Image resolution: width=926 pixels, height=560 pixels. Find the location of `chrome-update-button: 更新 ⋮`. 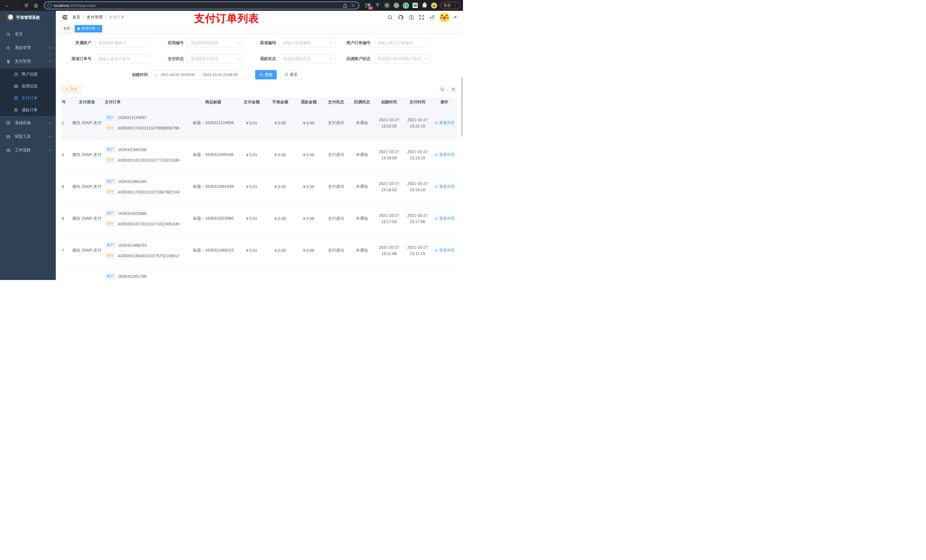

chrome-update-button: 更新 ⋮ is located at coordinates (450, 5).